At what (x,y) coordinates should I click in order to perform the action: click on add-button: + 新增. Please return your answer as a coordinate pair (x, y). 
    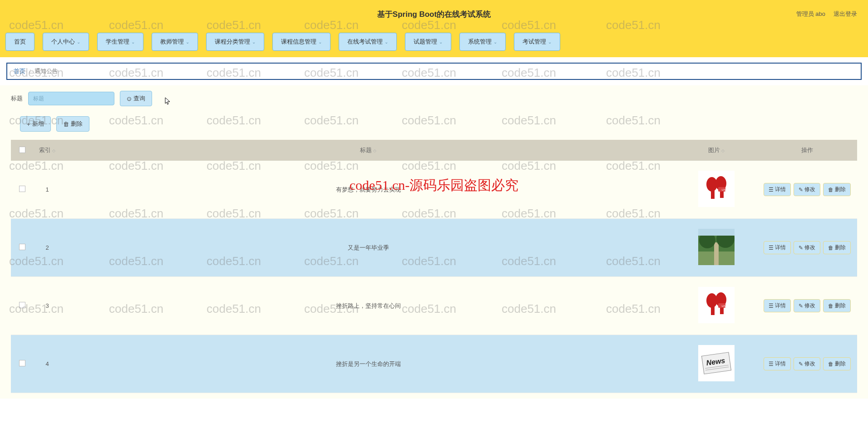
    Looking at the image, I should click on (35, 124).